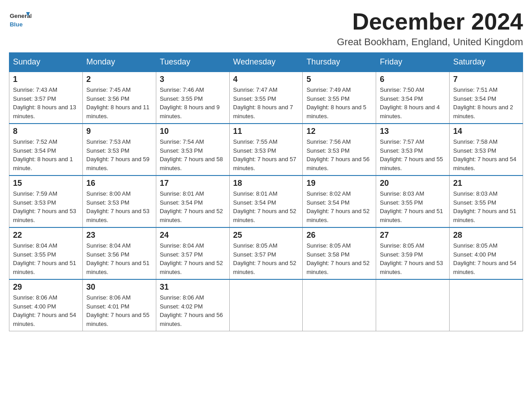 This screenshot has height=411, width=532. What do you see at coordinates (193, 305) in the screenshot?
I see `calendar-cell: 31Sunrise: 8:06 AMSunset: 4:02 PMDayligh…` at bounding box center [193, 305].